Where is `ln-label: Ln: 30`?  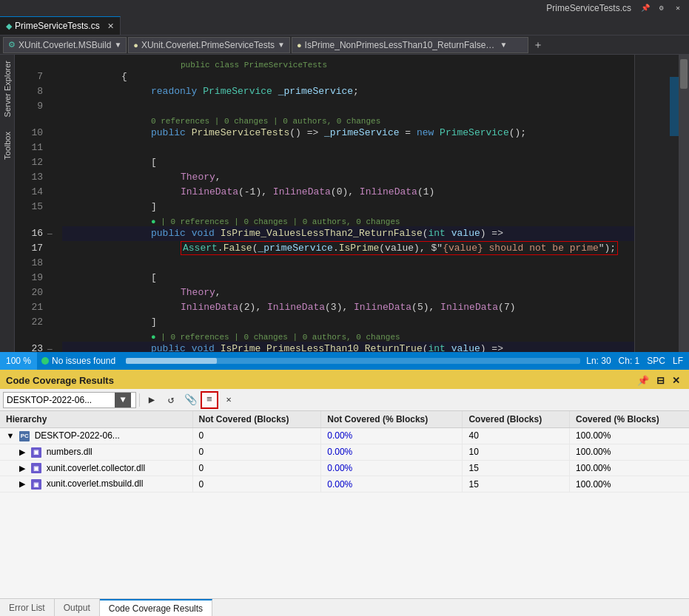
ln-label: Ln: 30 is located at coordinates (598, 361).